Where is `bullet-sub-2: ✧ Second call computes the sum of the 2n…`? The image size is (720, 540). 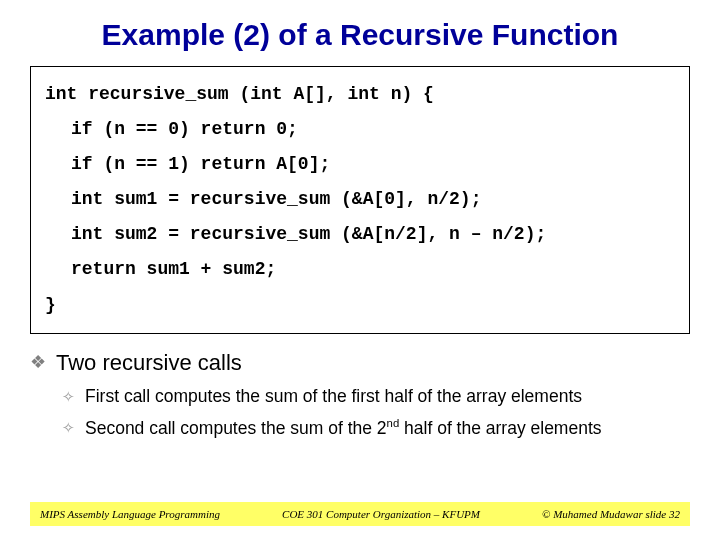 bullet-sub-2: ✧ Second call computes the sum of the 2n… is located at coordinates (376, 428).